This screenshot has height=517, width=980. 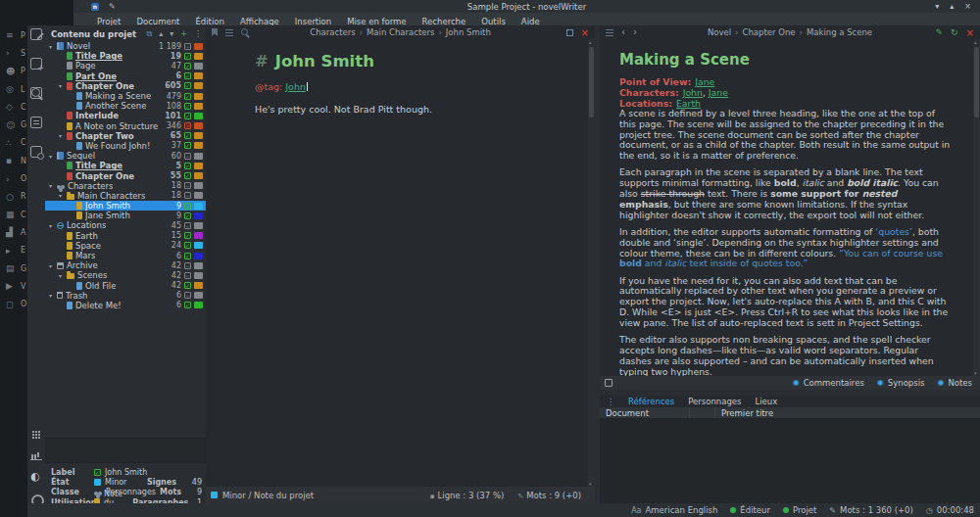 I want to click on tree-item-characters: ▾Characters18−, so click(x=125, y=186).